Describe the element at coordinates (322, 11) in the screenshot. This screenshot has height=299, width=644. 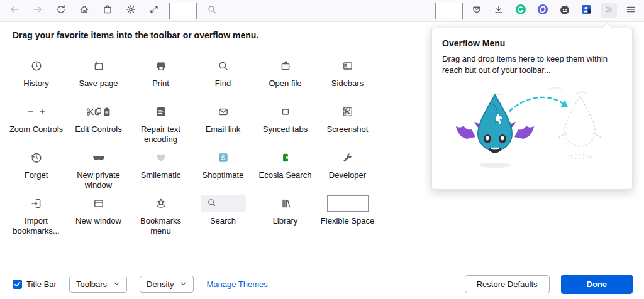
I see `browser-toolbar` at that location.